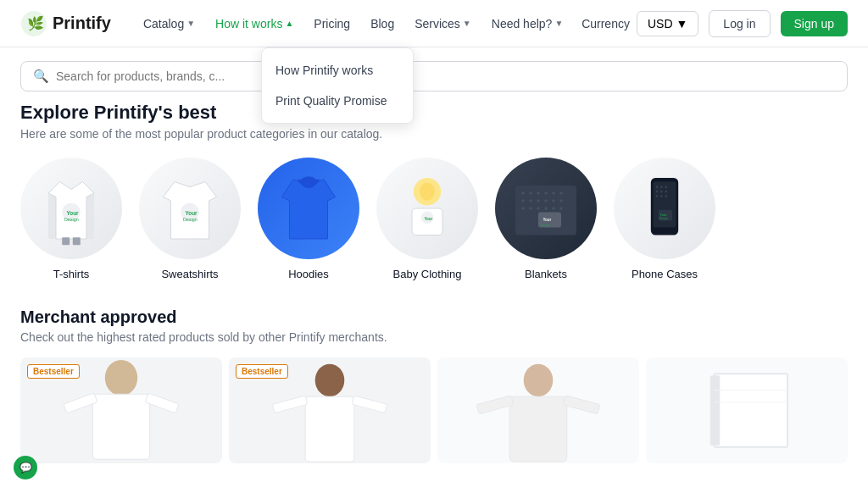 The height and width of the screenshot is (493, 868). What do you see at coordinates (309, 219) in the screenshot?
I see `category-hoodies: Hoodies` at bounding box center [309, 219].